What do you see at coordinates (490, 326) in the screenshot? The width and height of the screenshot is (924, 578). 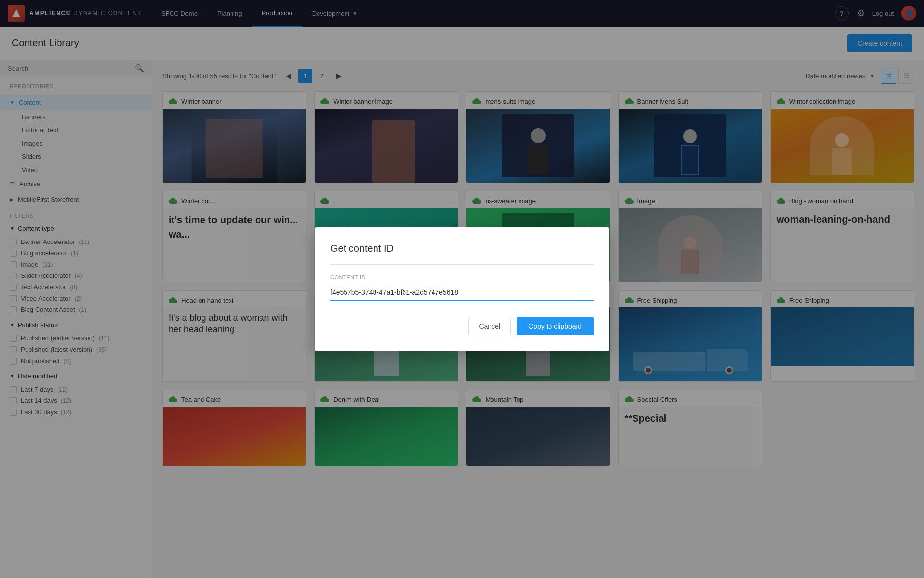 I see `modal-cancel-button: Cancel` at bounding box center [490, 326].